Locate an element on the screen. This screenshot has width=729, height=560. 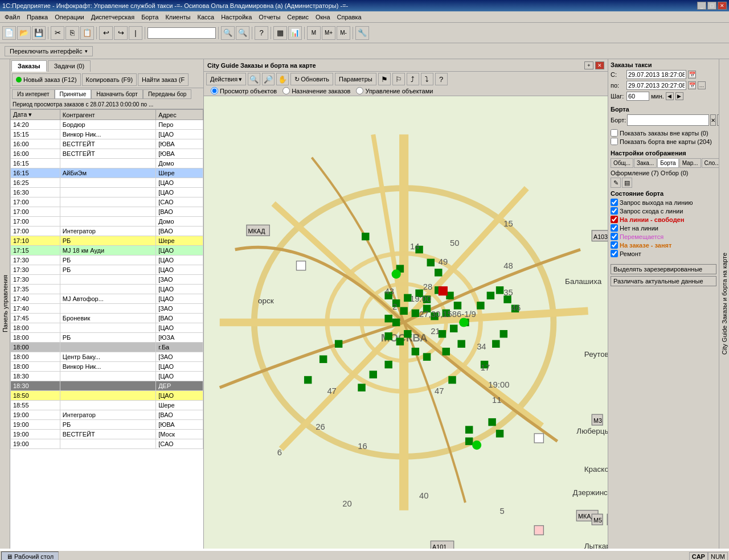
map-route2-icon: ⤵ is located at coordinates (427, 79).